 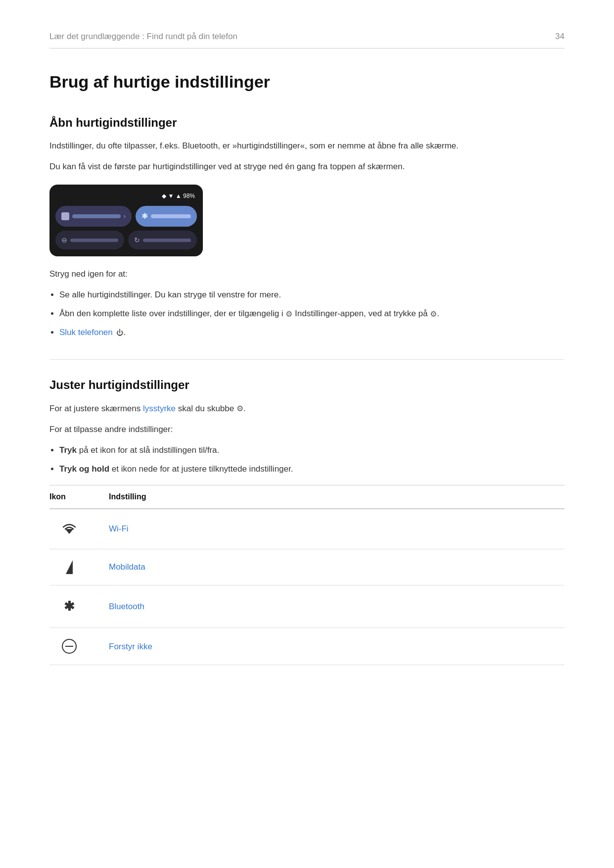 What do you see at coordinates (307, 82) in the screenshot?
I see `main-title: Brug af hurtige indstillinger` at bounding box center [307, 82].